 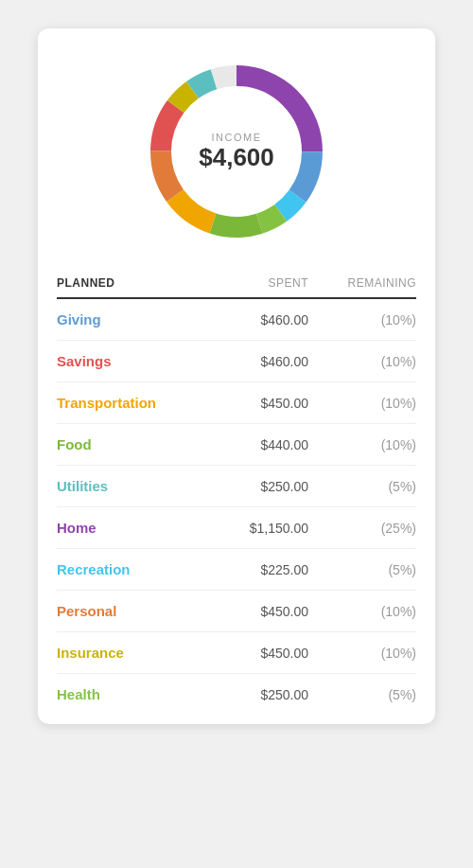 I want to click on col-planned-header: PLANNED, so click(x=129, y=283).